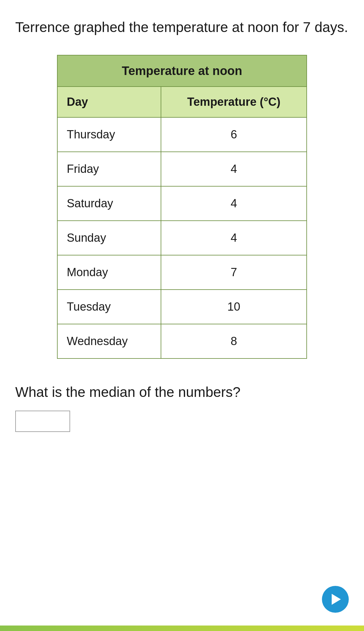 Image resolution: width=364 pixels, height=631 pixels. Describe the element at coordinates (109, 135) in the screenshot. I see `day-cell: Thursday` at that location.